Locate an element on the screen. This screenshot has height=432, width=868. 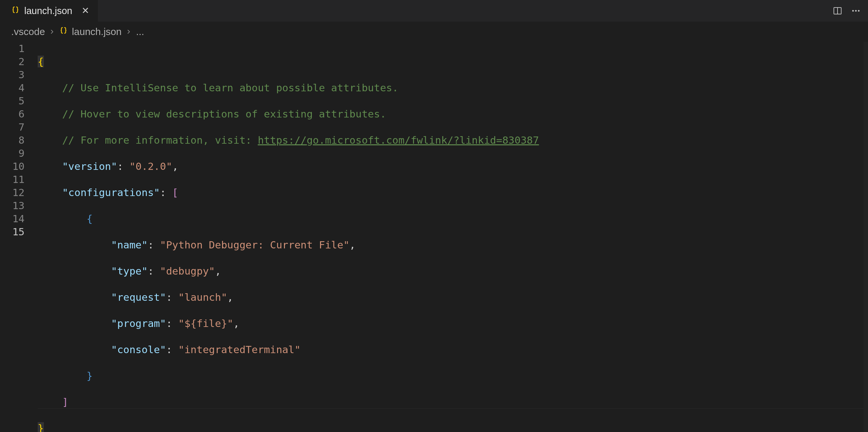
breadcrumb-file: launch.json is located at coordinates (97, 32).